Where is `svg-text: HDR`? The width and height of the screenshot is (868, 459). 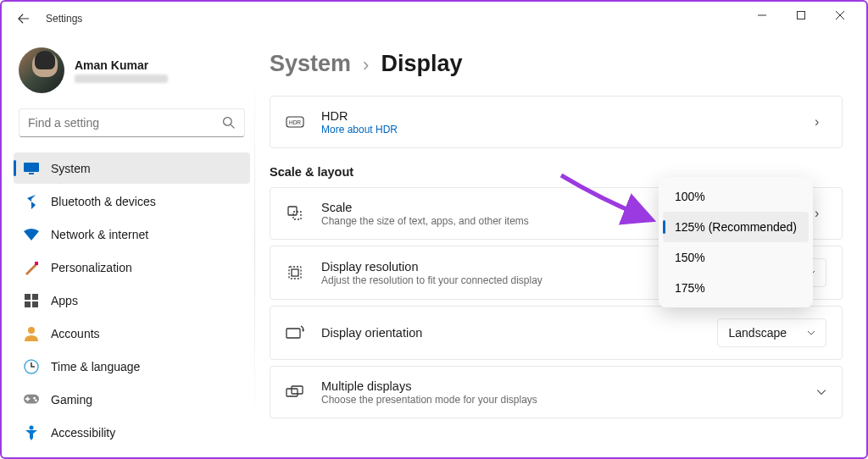 svg-text: HDR is located at coordinates (295, 122).